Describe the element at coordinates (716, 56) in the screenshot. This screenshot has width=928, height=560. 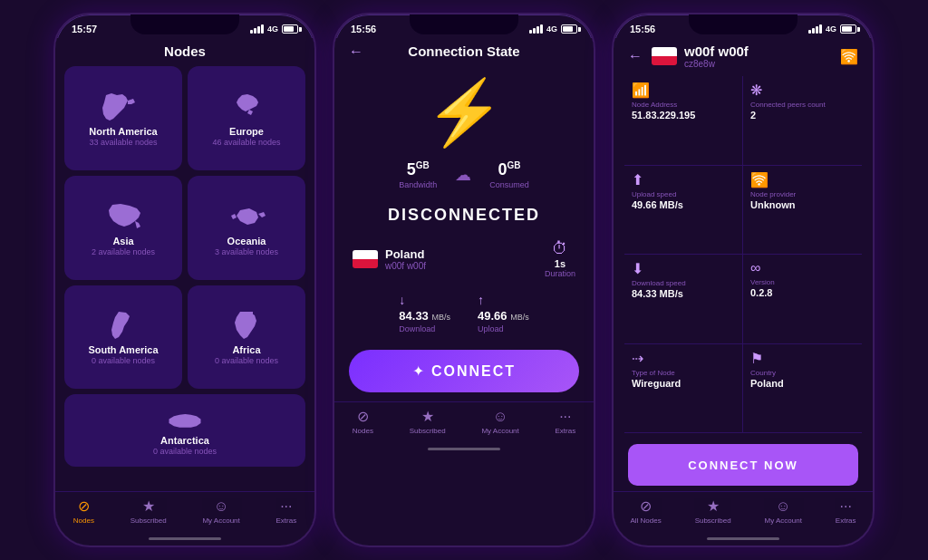
I see `node-header-text: w00f w00f cz8e8w` at that location.